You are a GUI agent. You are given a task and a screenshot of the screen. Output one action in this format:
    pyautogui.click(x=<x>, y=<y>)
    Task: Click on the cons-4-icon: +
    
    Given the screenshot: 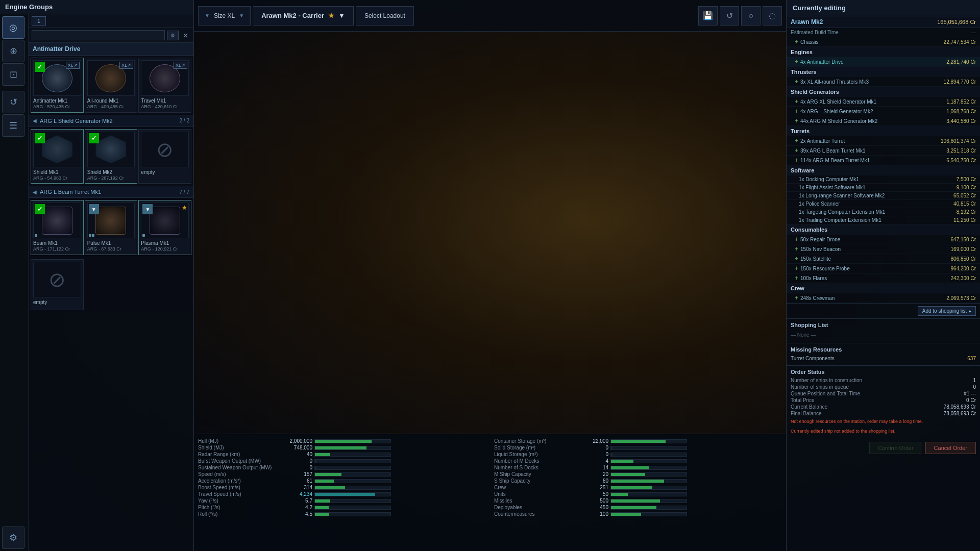 What is the action you would take?
    pyautogui.click(x=796, y=278)
    